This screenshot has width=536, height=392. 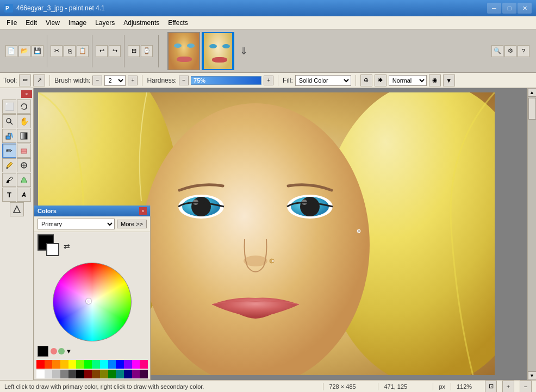 I want to click on menu-image: Image, so click(x=77, y=23).